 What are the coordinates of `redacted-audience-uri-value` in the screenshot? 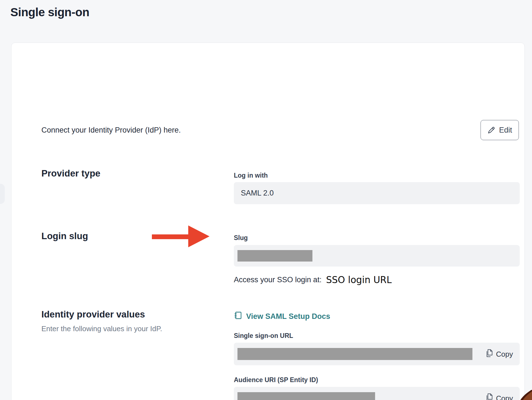 It's located at (306, 396).